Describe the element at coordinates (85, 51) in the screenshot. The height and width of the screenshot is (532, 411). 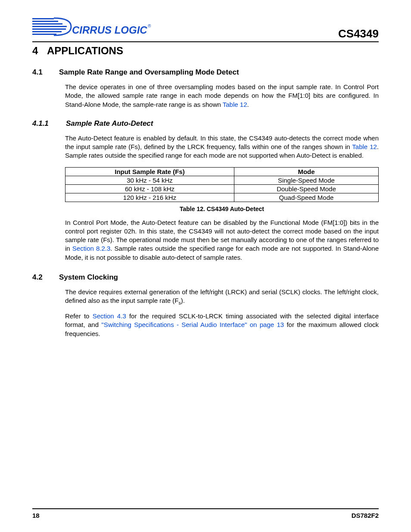
I see `section-title: APPLICATIONS` at that location.